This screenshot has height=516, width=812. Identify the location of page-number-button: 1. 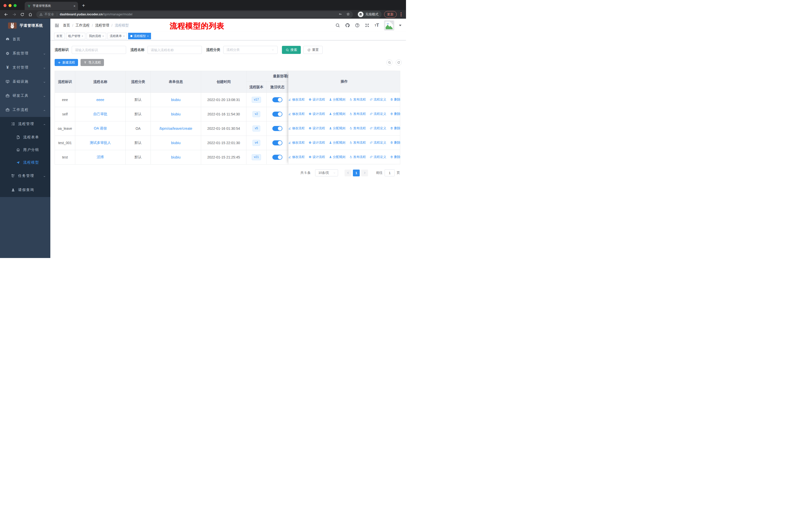
(356, 173).